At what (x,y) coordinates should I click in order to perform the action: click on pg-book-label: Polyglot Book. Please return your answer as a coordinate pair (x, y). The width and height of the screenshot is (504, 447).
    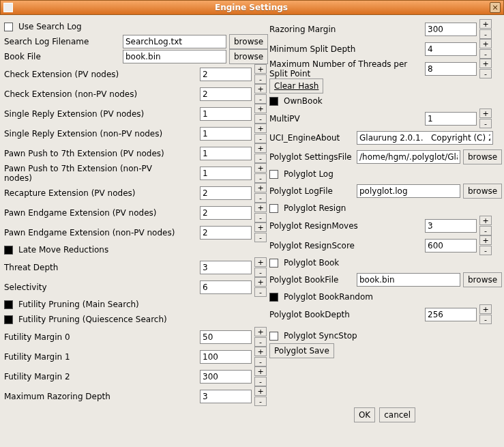
    Looking at the image, I should click on (311, 263).